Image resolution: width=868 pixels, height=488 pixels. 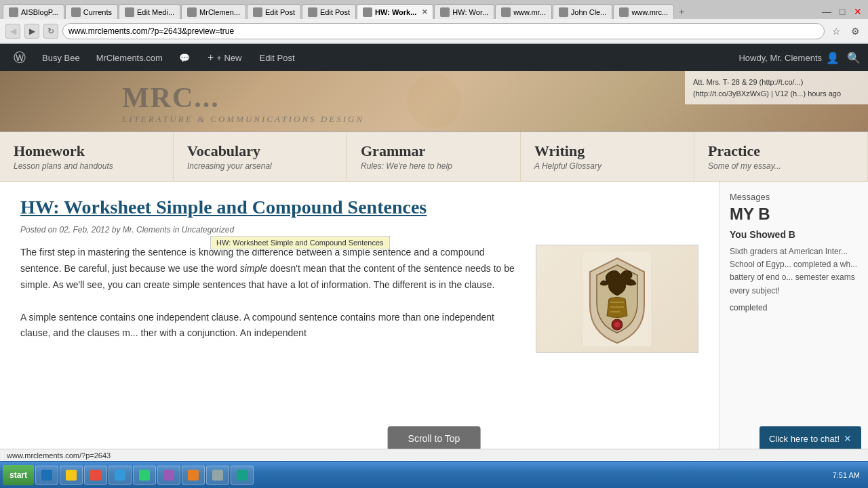 What do you see at coordinates (96, 475) in the screenshot?
I see `taskbar-photos-icon` at bounding box center [96, 475].